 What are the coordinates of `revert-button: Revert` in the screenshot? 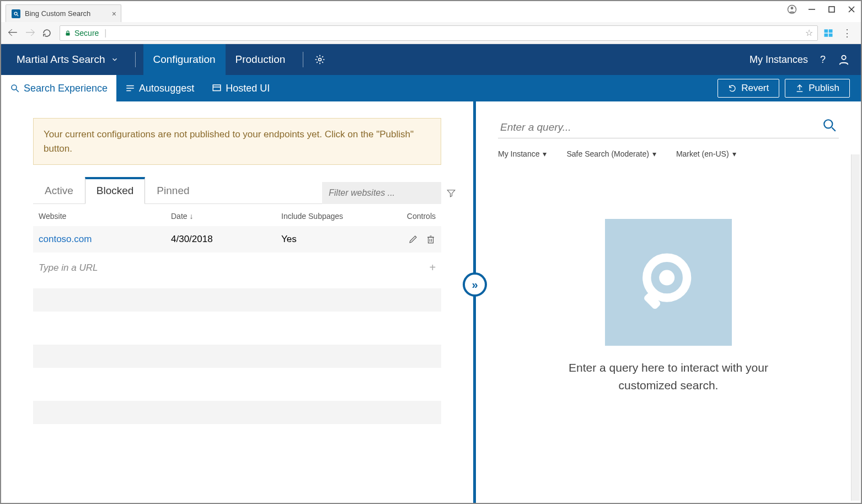 It's located at (748, 88).